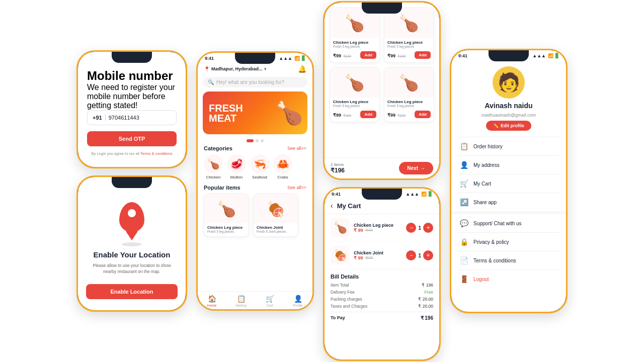 This screenshot has height=362, width=644. What do you see at coordinates (411, 228) in the screenshot?
I see `qty-minus-0: −` at bounding box center [411, 228].